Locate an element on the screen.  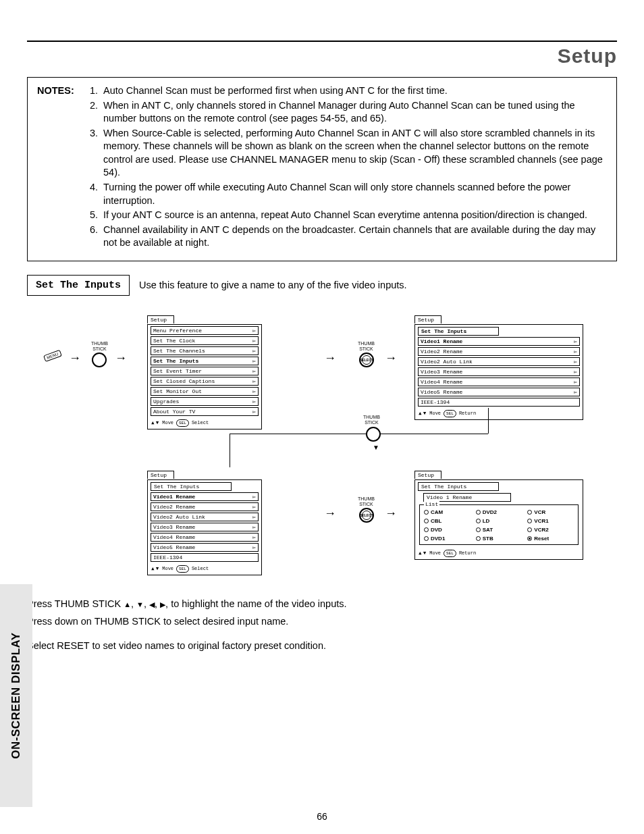
input-name-option: STB is located at coordinates (500, 539).